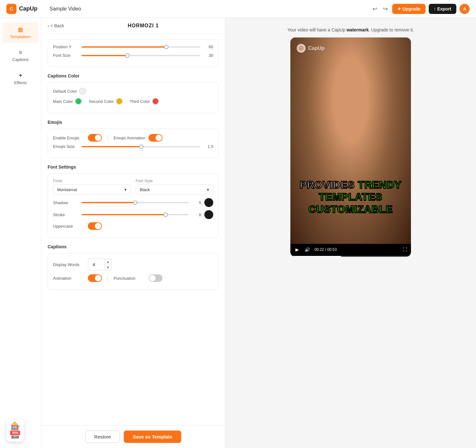  Describe the element at coordinates (442, 9) in the screenshot. I see `export-button: ↑ Export` at that location.